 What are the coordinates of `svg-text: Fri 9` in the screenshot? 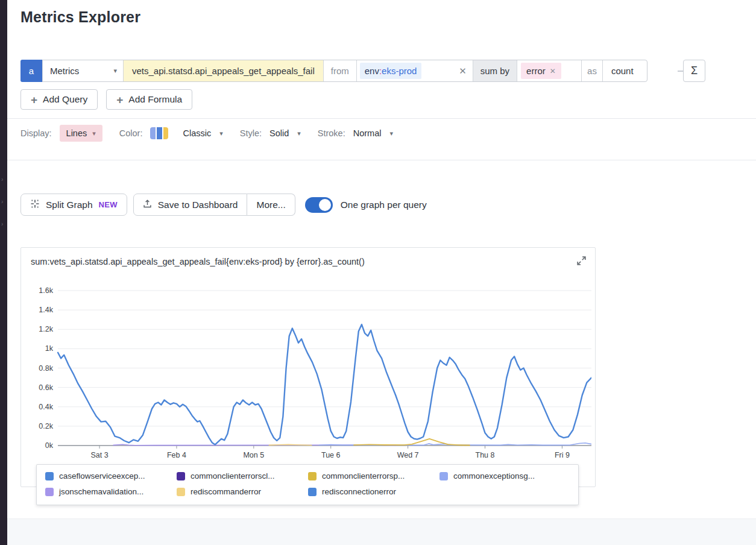 It's located at (562, 455).